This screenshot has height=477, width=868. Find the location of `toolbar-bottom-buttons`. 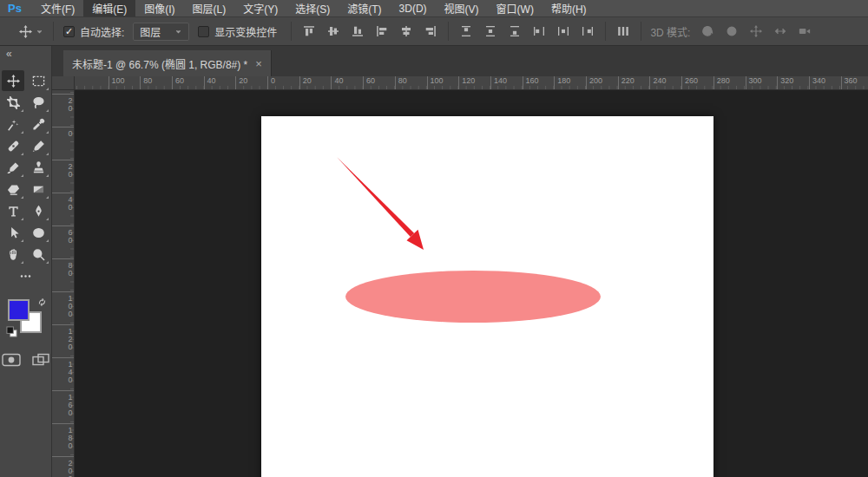

toolbar-bottom-buttons is located at coordinates (26, 360).